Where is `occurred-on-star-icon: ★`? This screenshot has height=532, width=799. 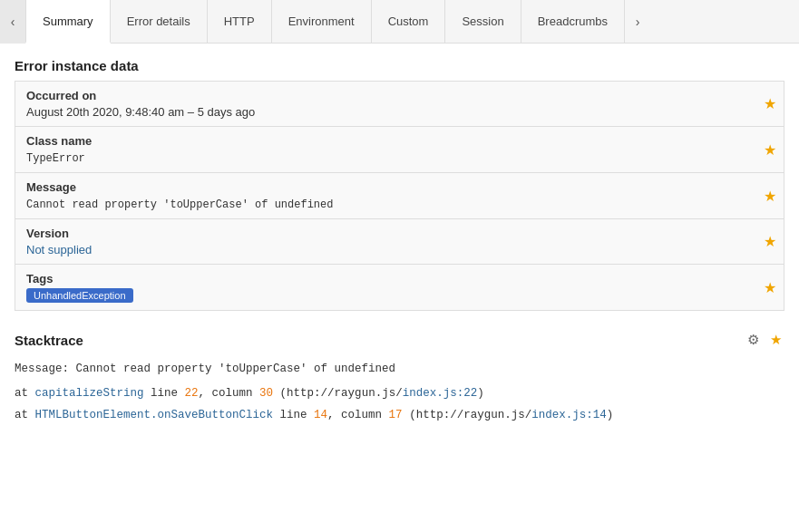
occurred-on-star-icon: ★ is located at coordinates (770, 103).